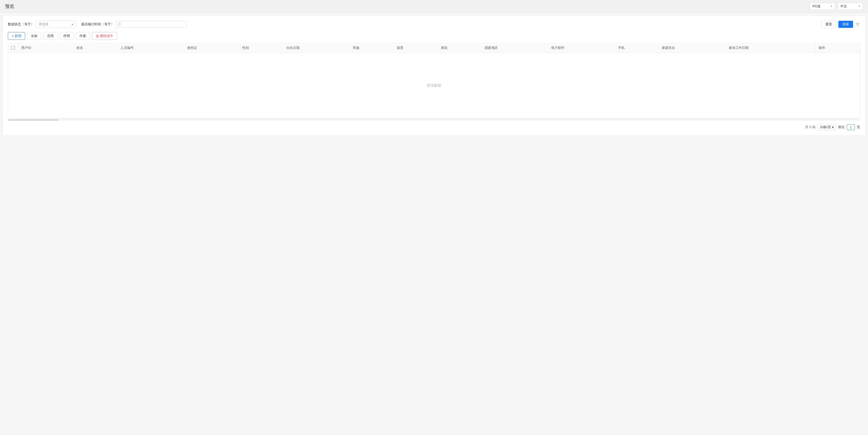 The image size is (868, 435). I want to click on page-size-chevron-icon: ▾, so click(833, 127).